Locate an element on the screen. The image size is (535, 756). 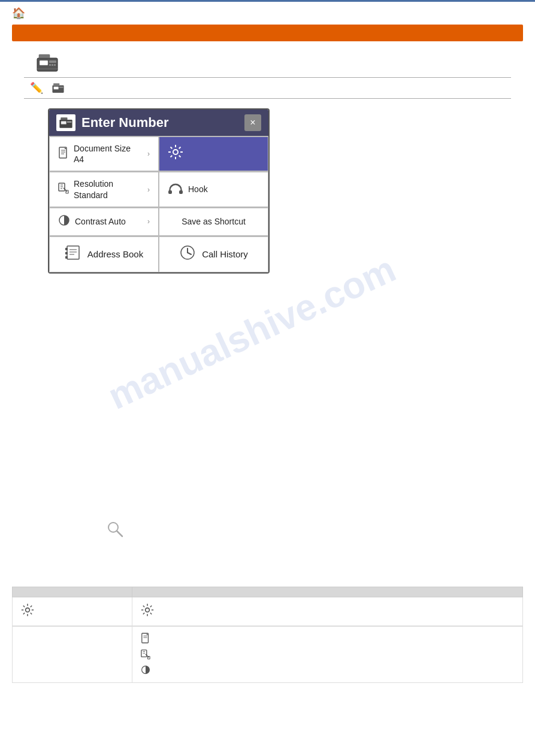
contrast-button: Contrast Auto › is located at coordinates (104, 221).